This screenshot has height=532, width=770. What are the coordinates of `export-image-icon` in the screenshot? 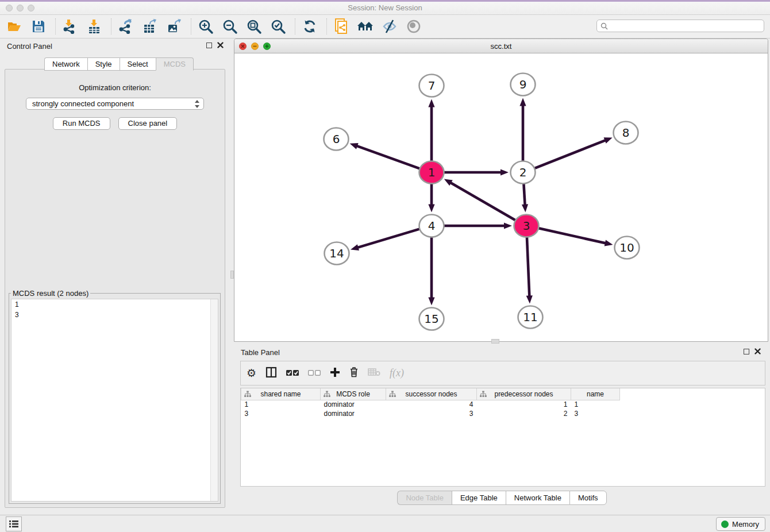 It's located at (174, 26).